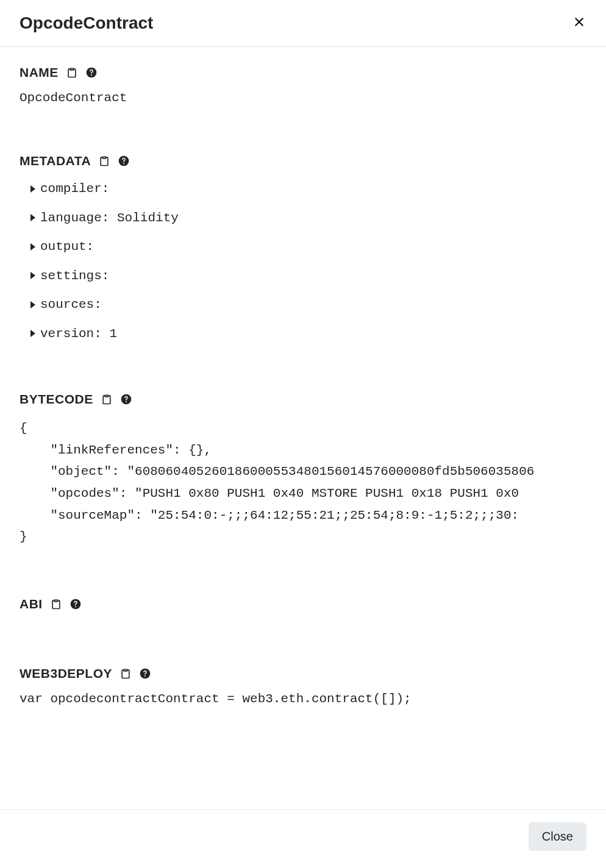  Describe the element at coordinates (31, 604) in the screenshot. I see `section-abi-label: ABI` at that location.